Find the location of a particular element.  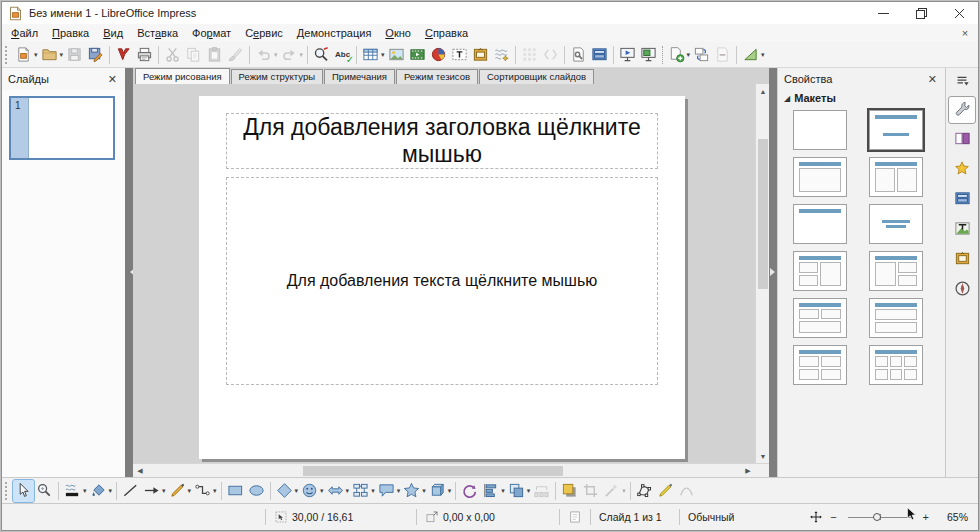

ellipse-button is located at coordinates (256, 491).